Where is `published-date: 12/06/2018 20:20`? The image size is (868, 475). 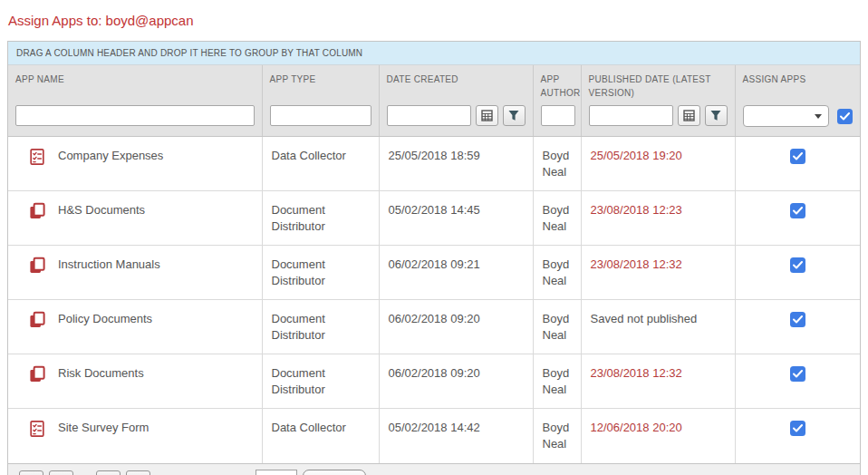
published-date: 12/06/2018 20:20 is located at coordinates (658, 436).